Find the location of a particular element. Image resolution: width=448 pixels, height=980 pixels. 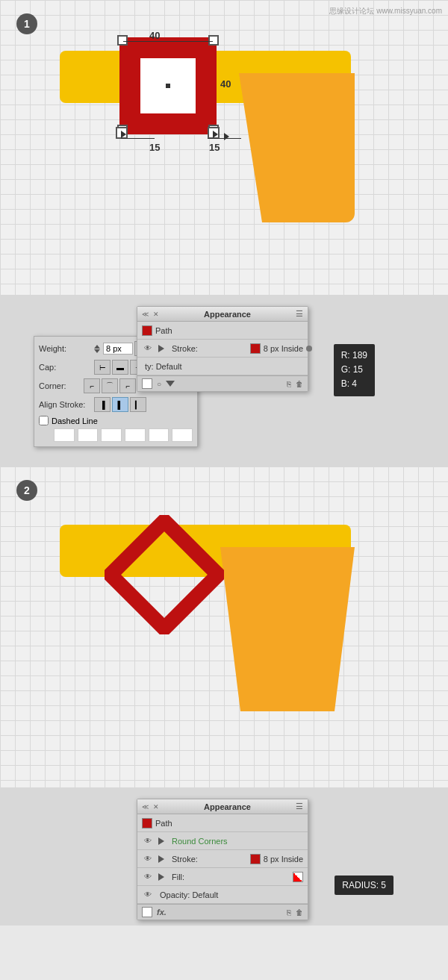

color-r: R: 189 is located at coordinates (354, 355).